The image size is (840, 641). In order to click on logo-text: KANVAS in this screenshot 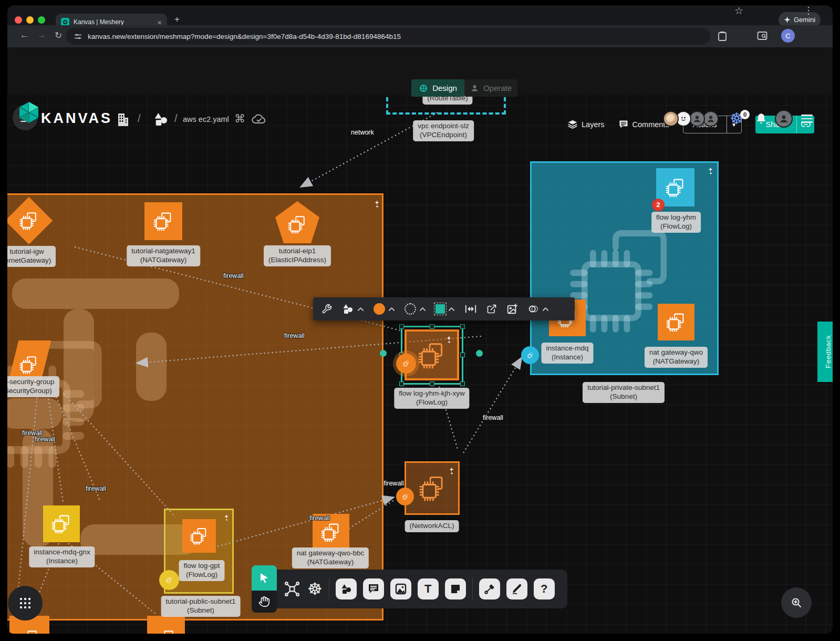, I will do `click(77, 119)`.